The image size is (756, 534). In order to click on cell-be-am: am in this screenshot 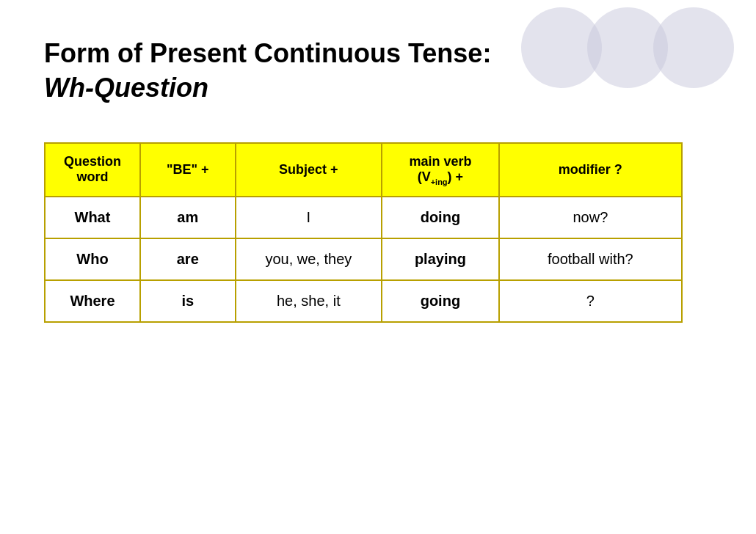, I will do `click(188, 217)`.